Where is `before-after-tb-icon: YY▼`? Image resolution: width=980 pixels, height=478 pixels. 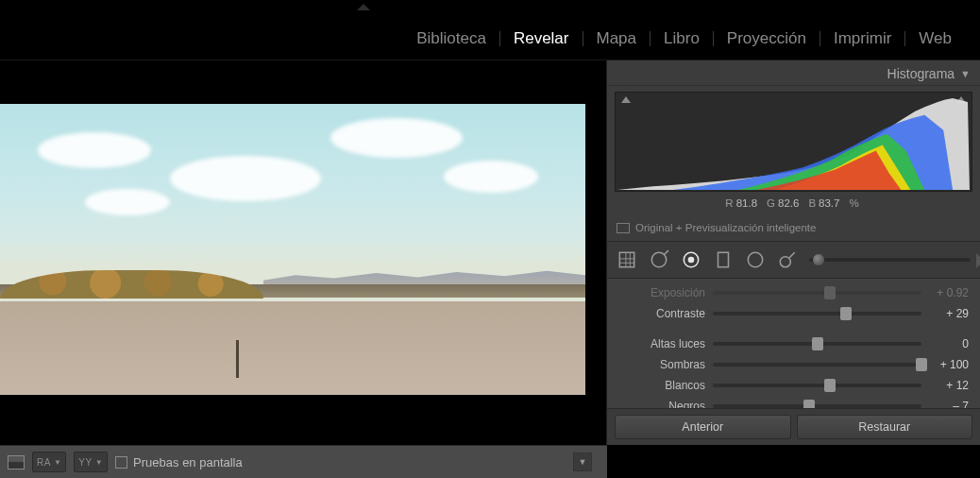
before-after-tb-icon: YY▼ is located at coordinates (91, 462).